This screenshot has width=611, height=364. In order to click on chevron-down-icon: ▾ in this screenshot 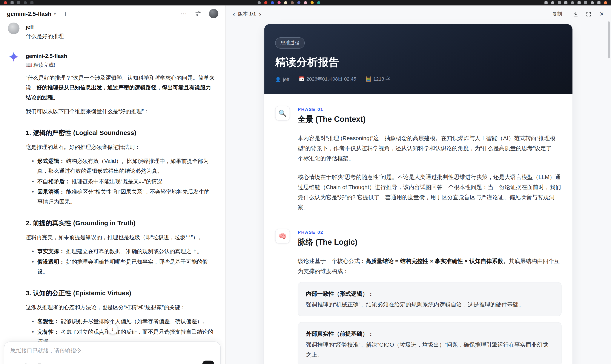, I will do `click(55, 14)`.